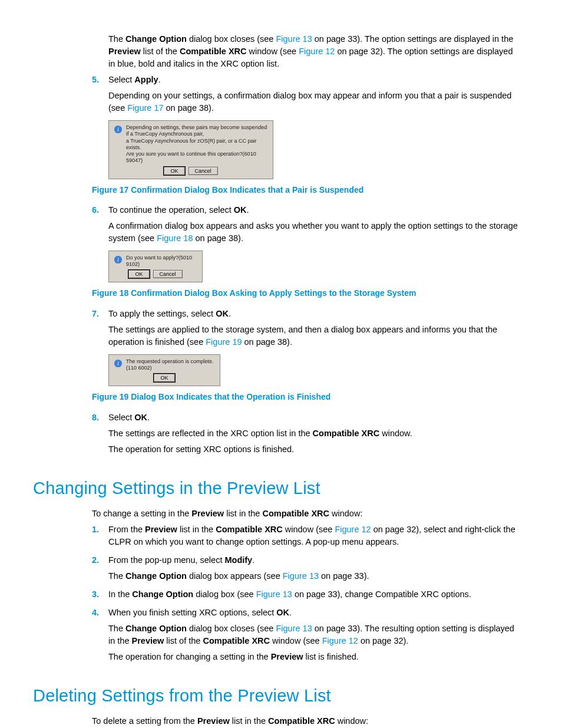  I want to click on link-figure-18: Figure 18, so click(174, 238).